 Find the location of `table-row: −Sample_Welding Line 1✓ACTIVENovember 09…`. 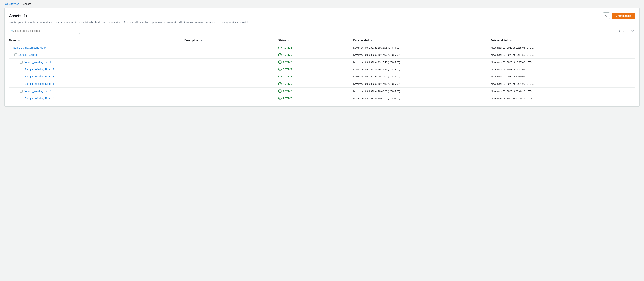

table-row: −Sample_Welding Line 1✓ACTIVENovember 09… is located at coordinates (322, 62).